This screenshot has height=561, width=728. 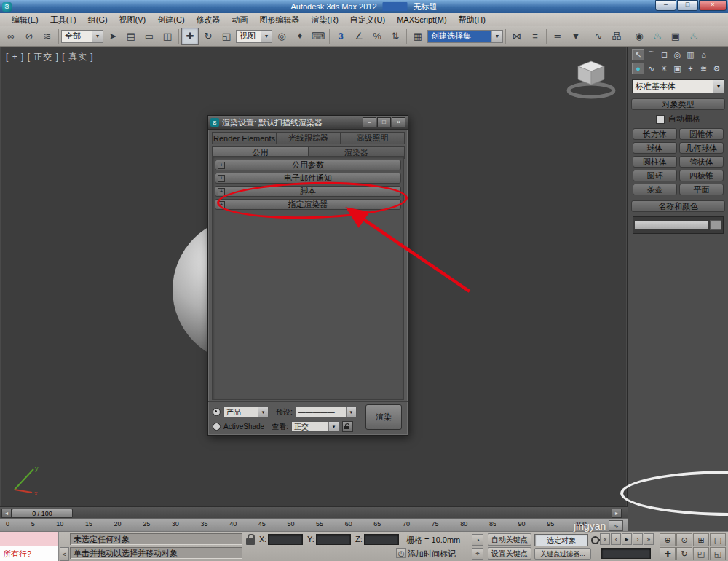 I want to click on menu-item: 组(G), so click(x=98, y=20).